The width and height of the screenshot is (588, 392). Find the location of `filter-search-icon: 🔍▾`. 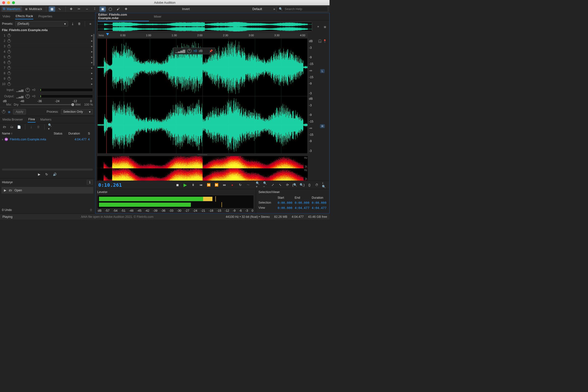

filter-search-icon: 🔍▾ is located at coordinates (50, 127).